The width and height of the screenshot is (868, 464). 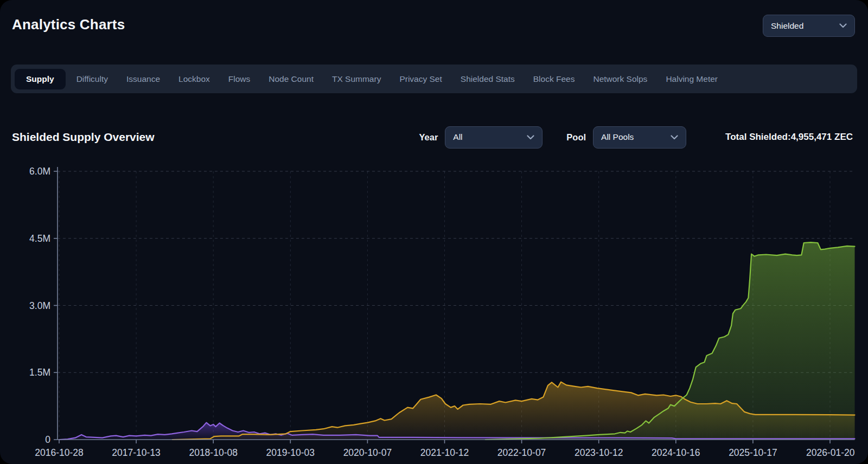 What do you see at coordinates (676, 453) in the screenshot?
I see `x-tick-label: 2024-10-16` at bounding box center [676, 453].